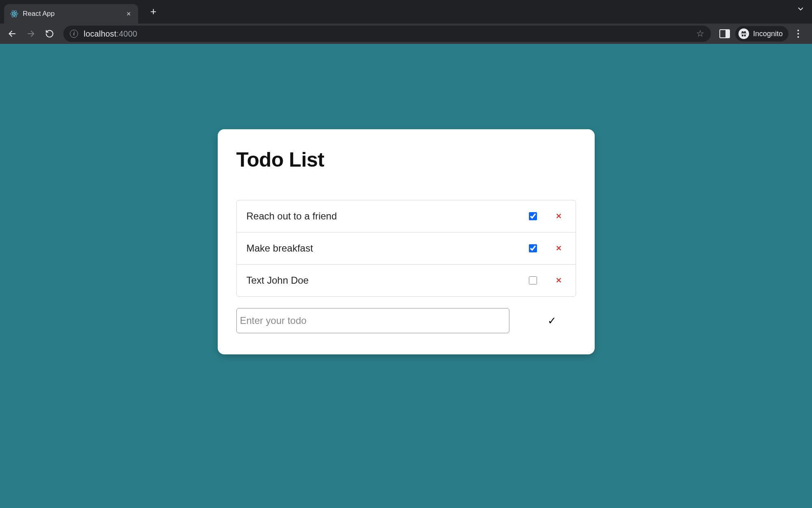  Describe the element at coordinates (744, 34) in the screenshot. I see `incognito-icon` at that location.